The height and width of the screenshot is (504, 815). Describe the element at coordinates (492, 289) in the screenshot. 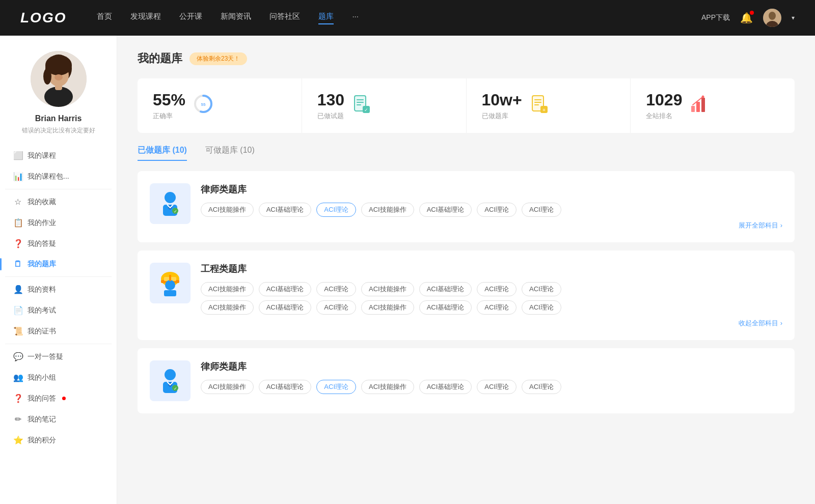

I see `tags-row-engineer-1: ACI技能操作 ACI基础理论 ACI理论 ACI技能操作 ACI基础理论 AC…` at that location.